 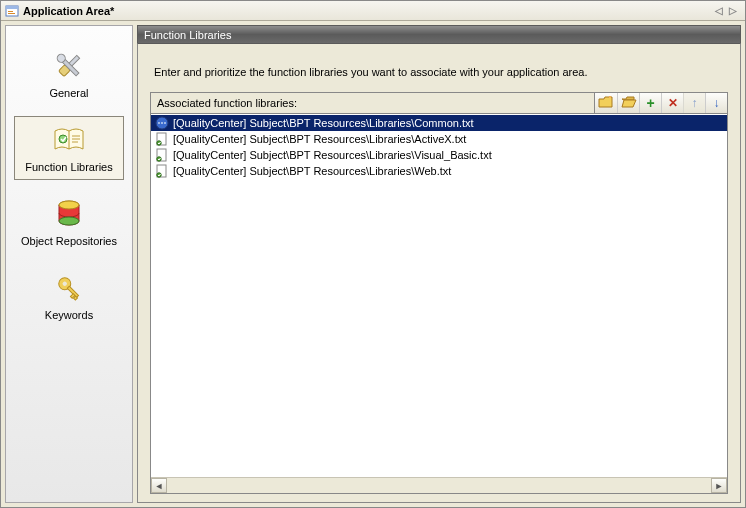 I want to click on tab-next-icon: ▷, so click(x=733, y=10).